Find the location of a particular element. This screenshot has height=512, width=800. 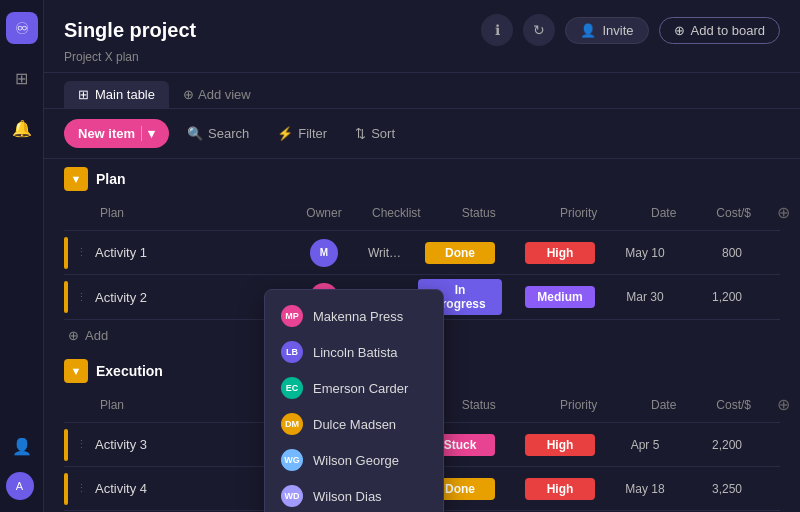

dropdown-item: DM Dulce Madsen is located at coordinates (354, 424).